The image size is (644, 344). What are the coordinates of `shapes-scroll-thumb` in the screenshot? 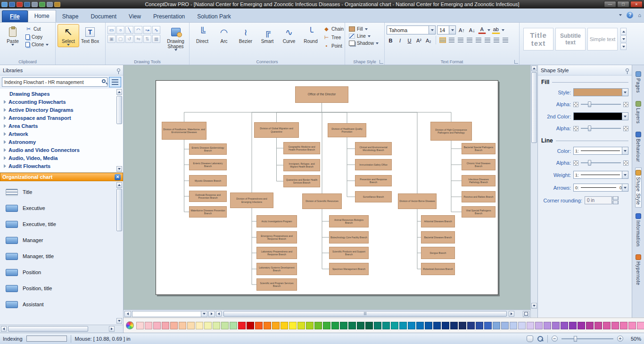 It's located at (119, 210).